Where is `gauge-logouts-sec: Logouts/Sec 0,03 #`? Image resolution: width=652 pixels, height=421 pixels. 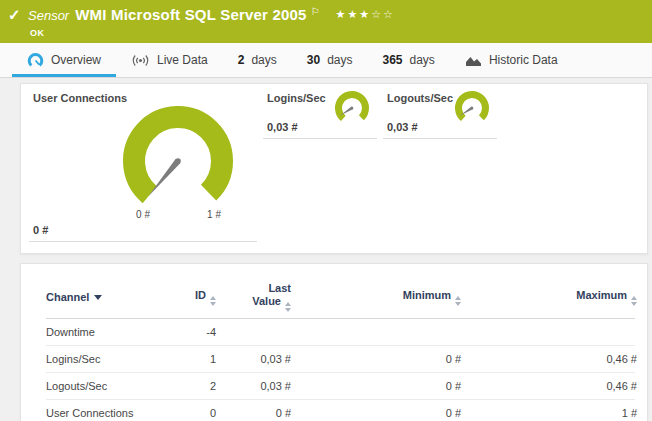 gauge-logouts-sec: Logouts/Sec 0,03 # is located at coordinates (440, 112).